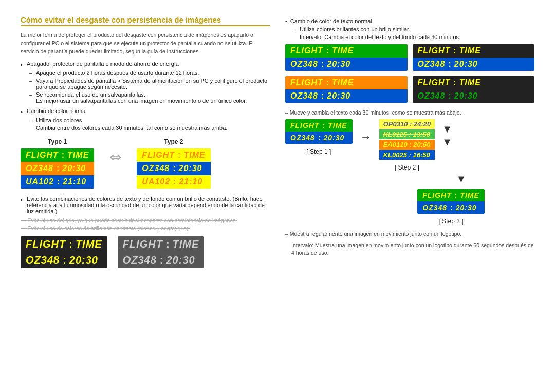  What do you see at coordinates (407, 167) in the screenshot?
I see `step2-label: [ Step 2 ]` at bounding box center [407, 167].